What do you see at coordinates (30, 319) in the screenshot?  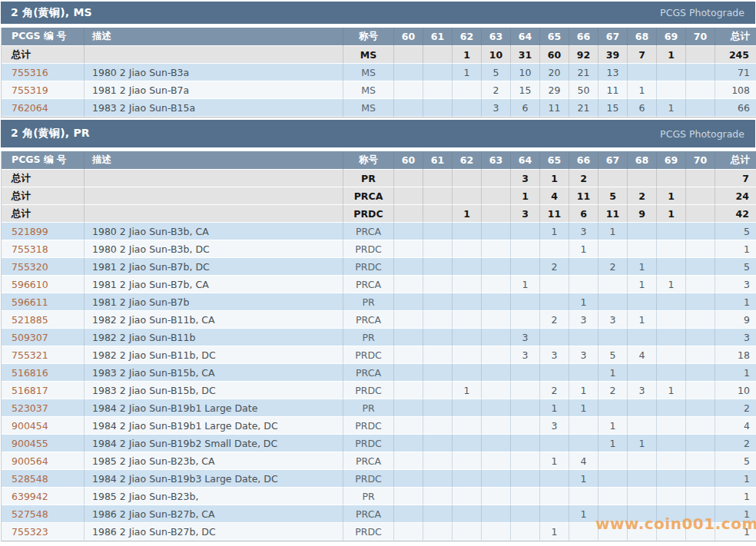 I see `pcgs-number-link: 521885` at bounding box center [30, 319].